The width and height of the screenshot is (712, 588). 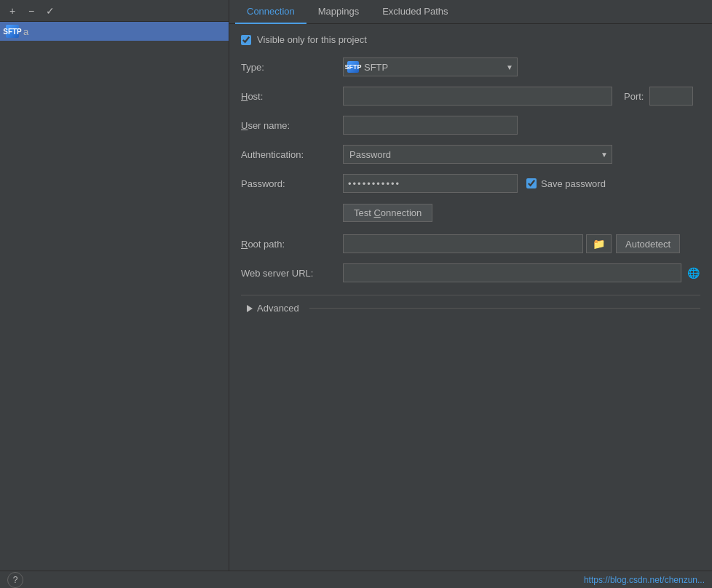 What do you see at coordinates (470, 273) in the screenshot?
I see `web-url-row: Web server URL: http://159.138.153.191 🌐` at bounding box center [470, 273].